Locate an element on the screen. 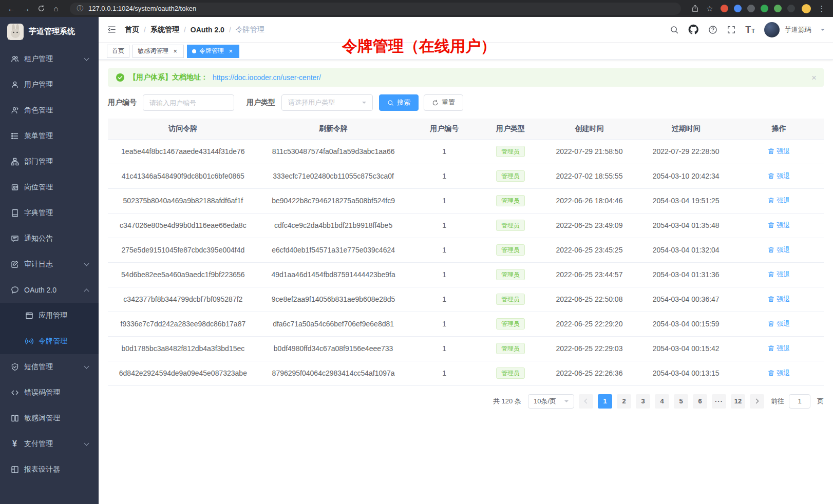  user-icon is located at coordinates (14, 85).